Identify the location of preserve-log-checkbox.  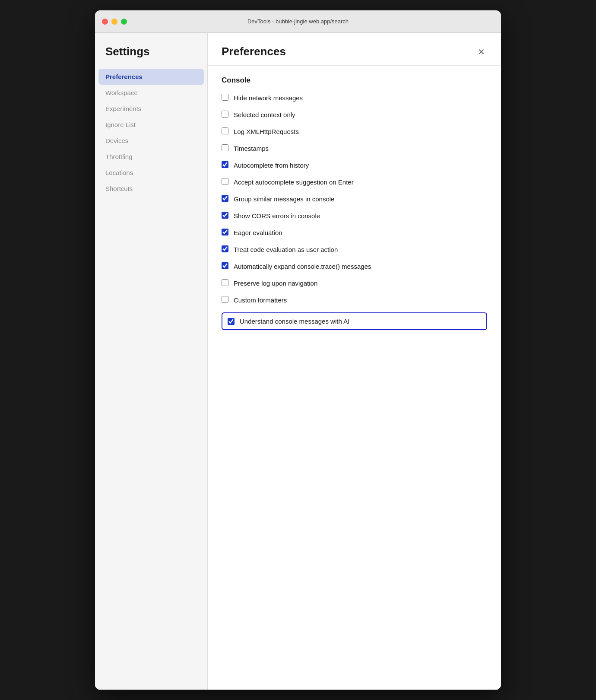
(225, 283).